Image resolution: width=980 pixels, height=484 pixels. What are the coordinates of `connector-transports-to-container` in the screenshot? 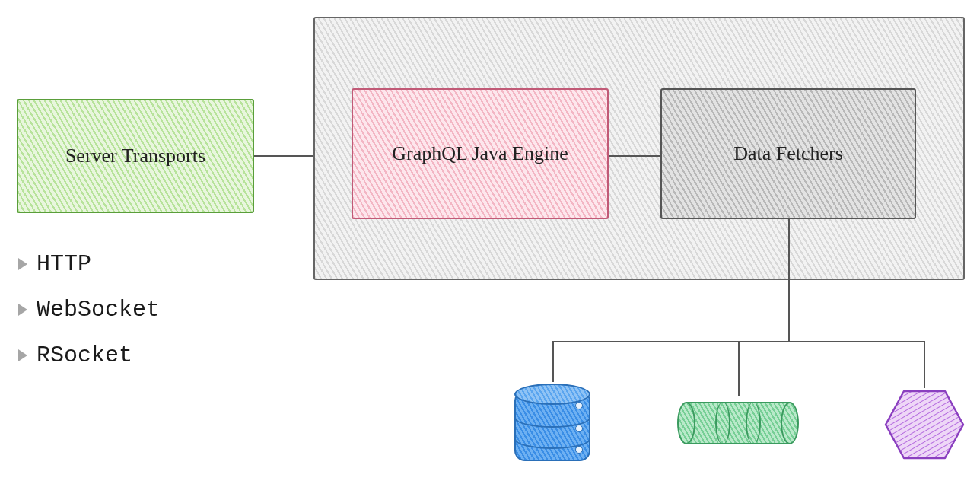 It's located at (284, 156).